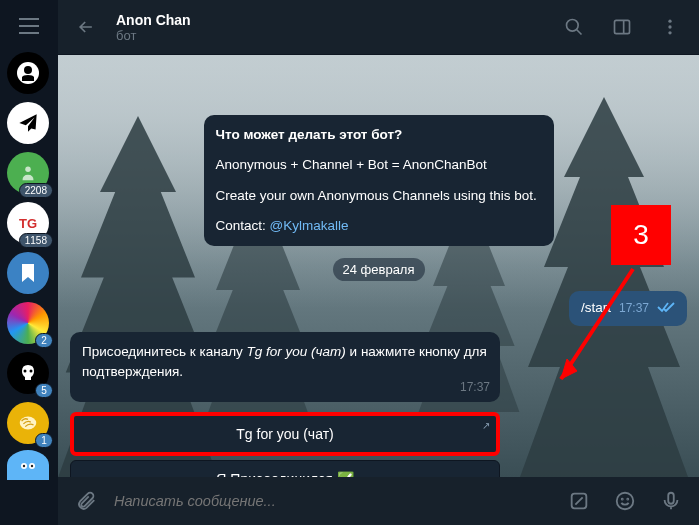 The image size is (699, 525). What do you see at coordinates (29, 374) in the screenshot?
I see `chat-list-item: 5` at bounding box center [29, 374].